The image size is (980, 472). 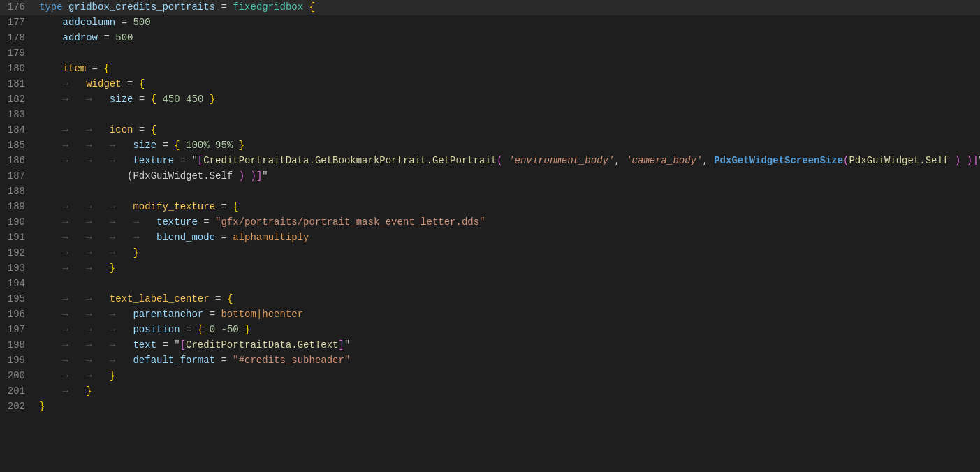 I want to click on token-func: CreditPortraitData.GetBookmarkPortrait.G…, so click(x=350, y=161).